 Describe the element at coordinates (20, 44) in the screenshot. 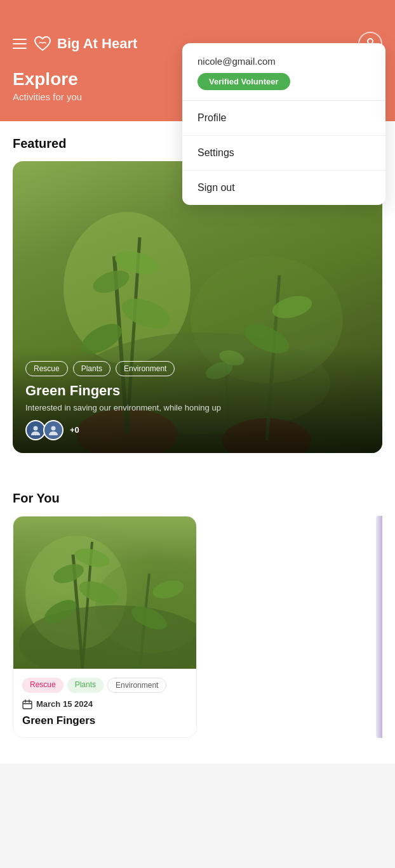

I see `menu-button` at that location.